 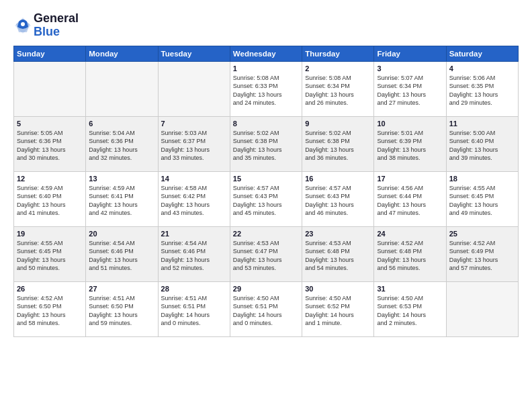 I want to click on day-info: Sunrise: 4:56 AM Sunset: 6:44 PM Dayligh…, so click(x=410, y=201).